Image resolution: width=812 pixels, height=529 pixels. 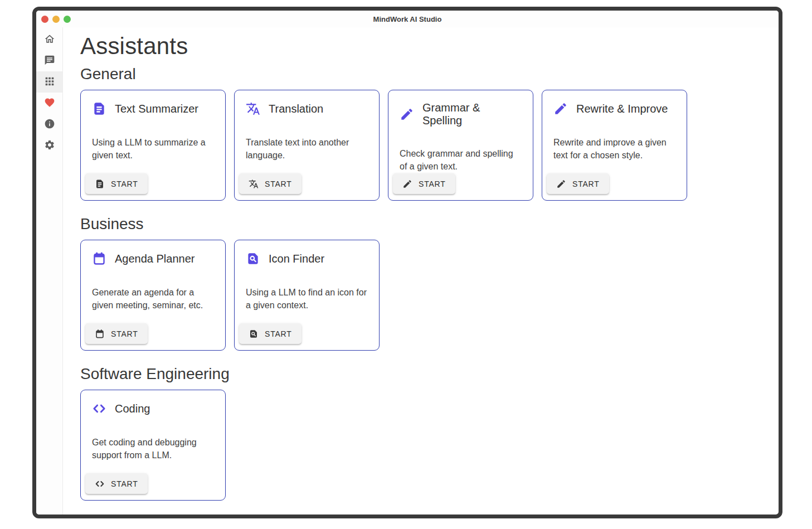 What do you see at coordinates (424, 184) in the screenshot?
I see `start-button-grammar-spelling: START` at bounding box center [424, 184].